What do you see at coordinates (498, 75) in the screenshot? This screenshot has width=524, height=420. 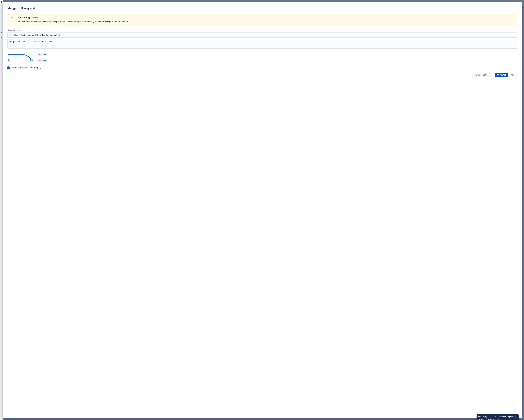 I see `clock-icon` at bounding box center [498, 75].